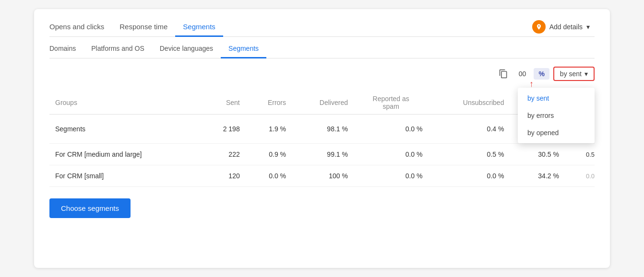  What do you see at coordinates (81, 27) in the screenshot?
I see `tab-opens-and-clicks: Opens and clicks` at bounding box center [81, 27].